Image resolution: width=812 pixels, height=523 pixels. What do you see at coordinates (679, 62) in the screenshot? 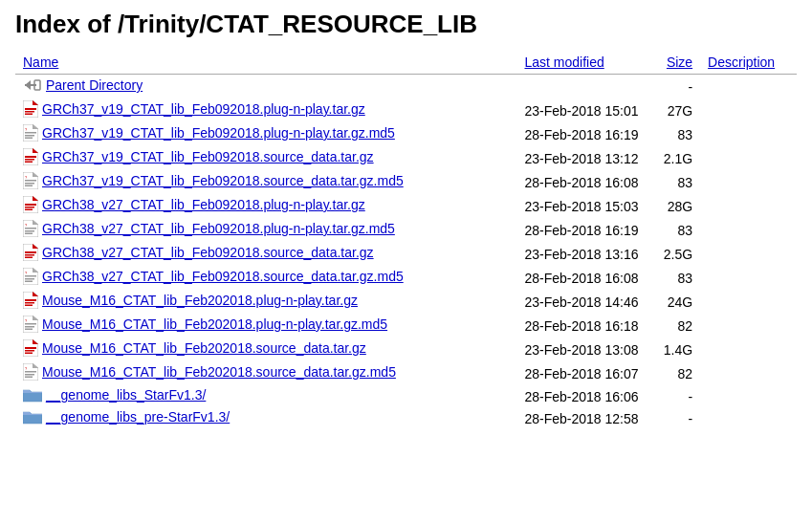
I see `sort-size-link: Size` at bounding box center [679, 62].